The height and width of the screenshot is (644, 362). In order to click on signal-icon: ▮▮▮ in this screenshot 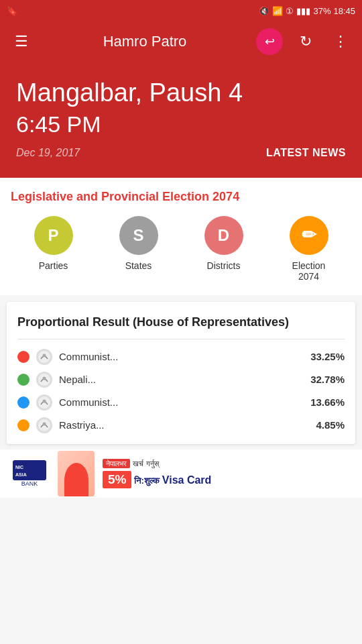, I will do `click(303, 11)`.